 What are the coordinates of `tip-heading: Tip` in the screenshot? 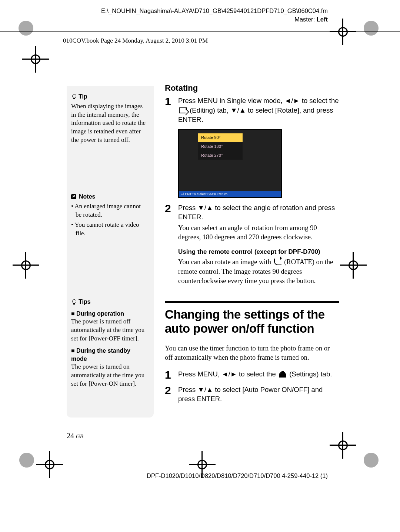 It's located at (109, 97).